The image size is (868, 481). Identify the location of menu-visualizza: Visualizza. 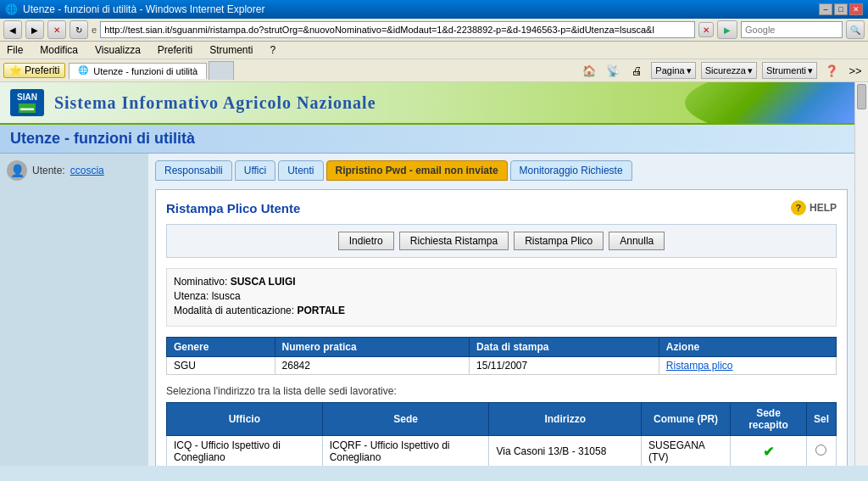
(118, 50).